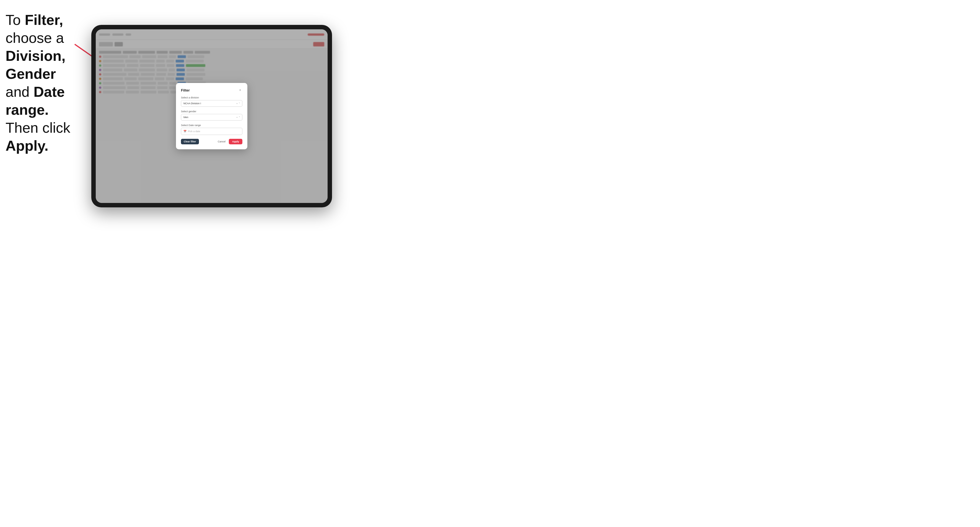  I want to click on instruction-line1: To Filter, choose a, so click(35, 29).